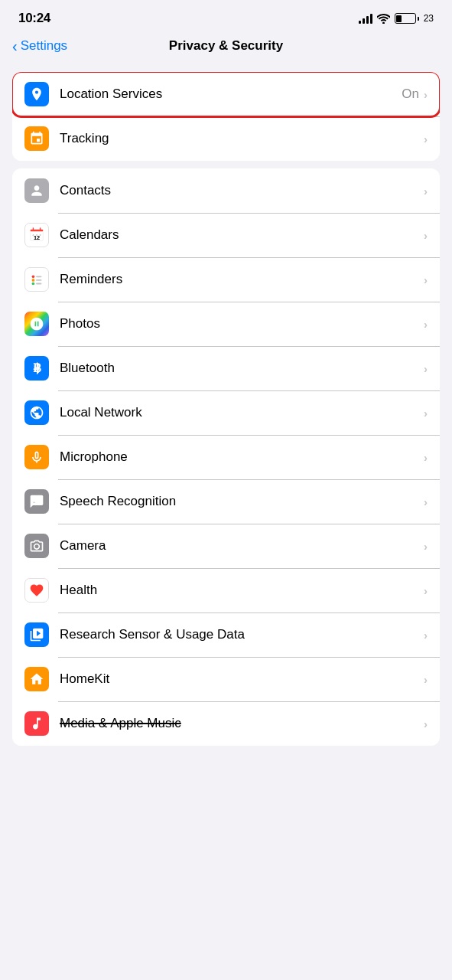  What do you see at coordinates (242, 590) in the screenshot?
I see `health-label: Health` at bounding box center [242, 590].